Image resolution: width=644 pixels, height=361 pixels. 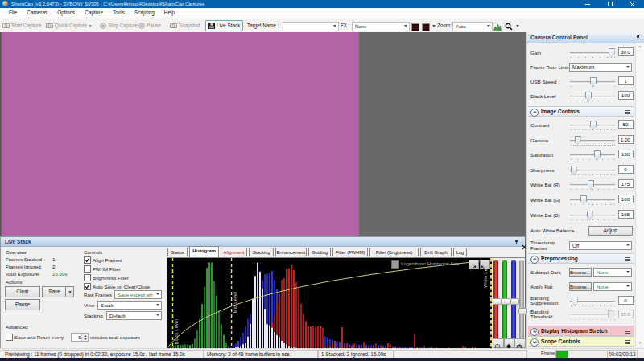 What do you see at coordinates (169, 13) in the screenshot?
I see `menu-help: Help` at bounding box center [169, 13].